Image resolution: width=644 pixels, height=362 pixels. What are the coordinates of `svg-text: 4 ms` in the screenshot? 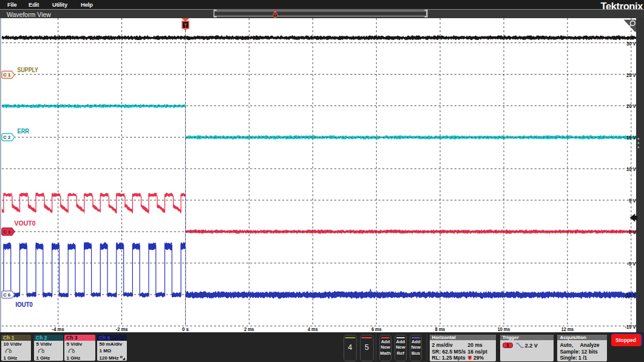 It's located at (313, 329).